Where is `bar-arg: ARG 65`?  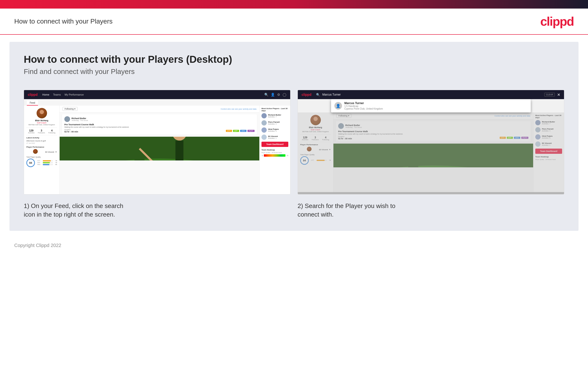 bar-arg: ARG 65 is located at coordinates (47, 165).